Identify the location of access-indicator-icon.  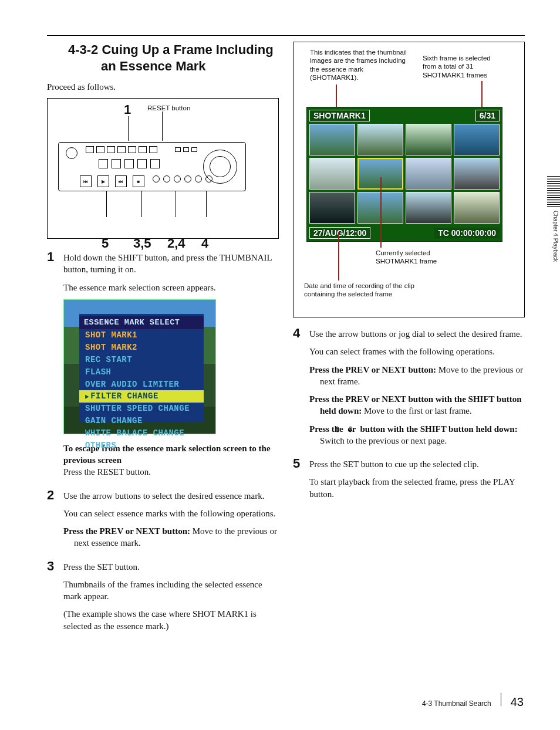
(72, 153).